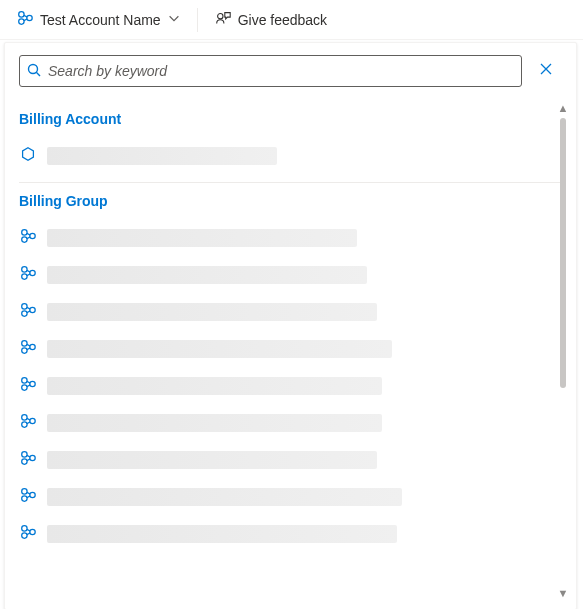  What do you see at coordinates (290, 71) in the screenshot?
I see `search-row` at bounding box center [290, 71].